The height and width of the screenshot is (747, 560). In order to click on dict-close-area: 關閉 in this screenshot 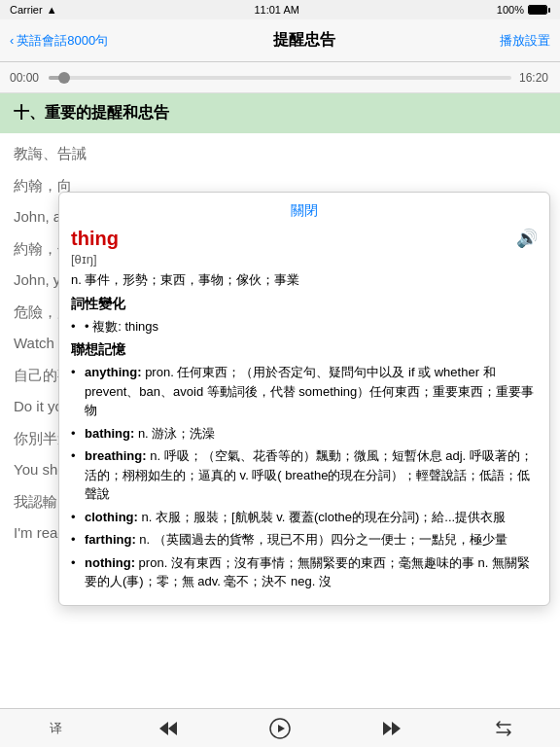, I will do `click(304, 211)`.